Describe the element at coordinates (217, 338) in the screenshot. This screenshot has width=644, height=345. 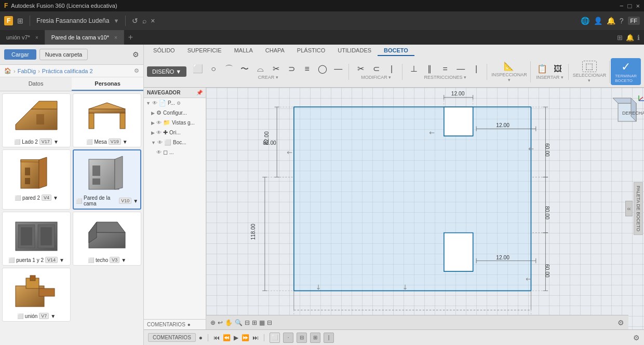
I see `playback-start: ⏮` at that location.